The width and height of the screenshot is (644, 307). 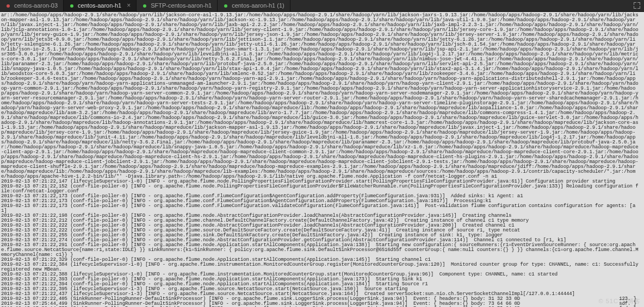 I want to click on log-line: 2019-02-13 07:21:22,152 (conf-file-polle…, so click(x=321, y=189).